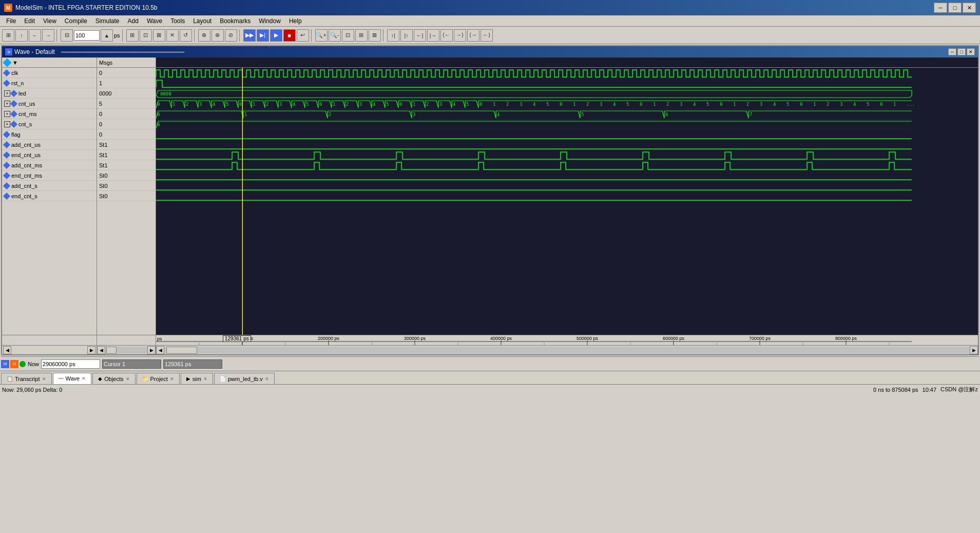 Image resolution: width=980 pixels, height=533 pixels. Describe the element at coordinates (182, 350) in the screenshot. I see `hscroll-thumb` at that location.